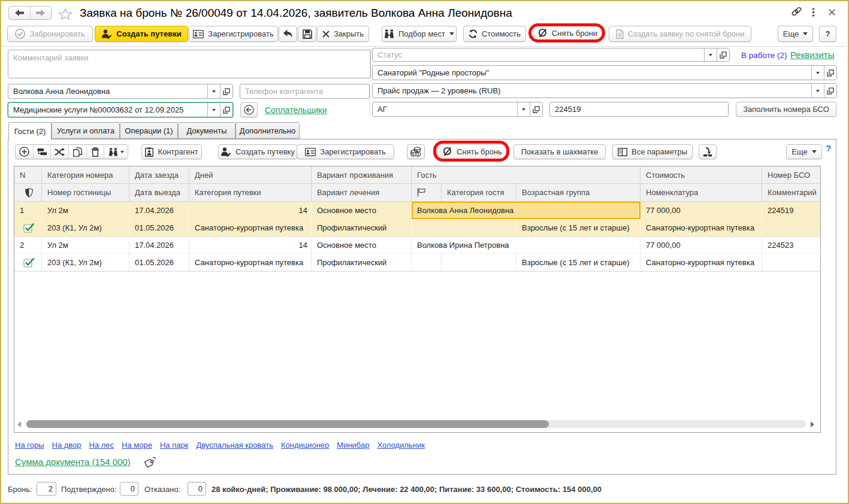 Image resolution: width=849 pixels, height=504 pixels. Describe the element at coordinates (171, 152) in the screenshot. I see `counterparty-button: Контрагент` at that location.